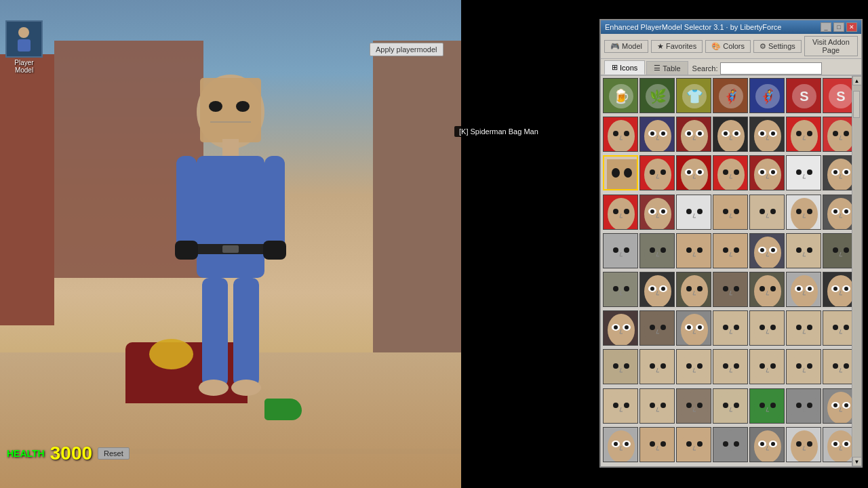  Describe the element at coordinates (839, 27) in the screenshot. I see `maximize-button: □` at that location.